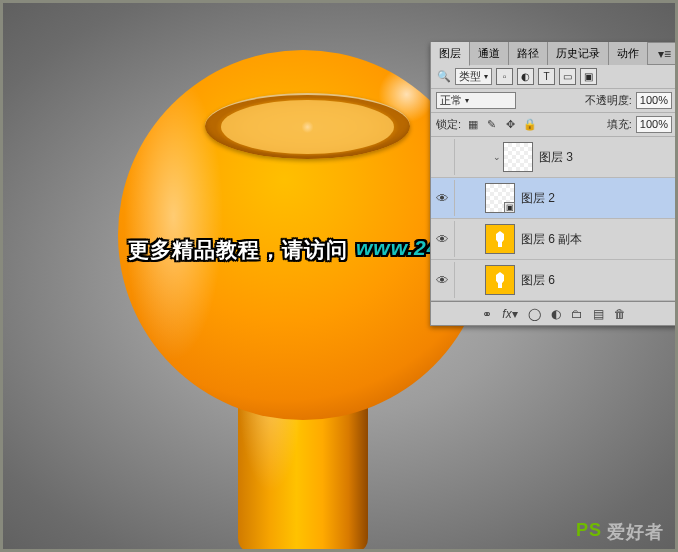  Describe the element at coordinates (556, 314) in the screenshot. I see `adjustment-icon: ◐` at that location.